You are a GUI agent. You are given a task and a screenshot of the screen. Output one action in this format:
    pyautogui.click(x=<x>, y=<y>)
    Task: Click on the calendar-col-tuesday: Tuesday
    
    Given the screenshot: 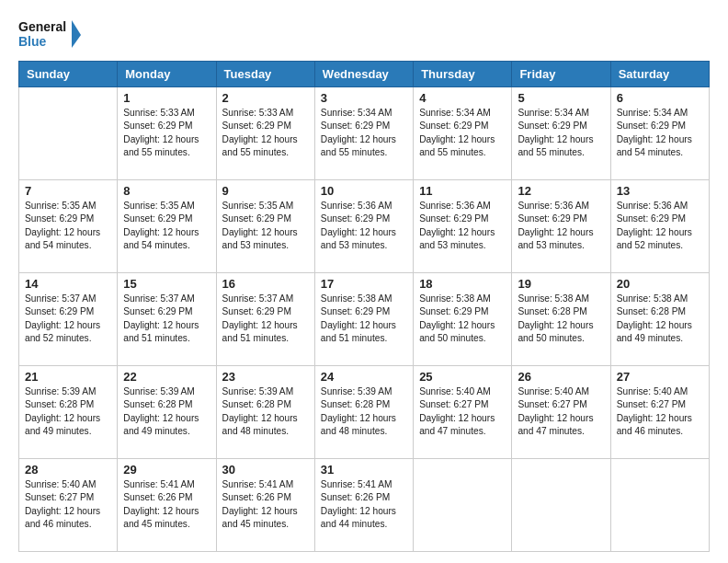 What is the action you would take?
    pyautogui.click(x=265, y=75)
    